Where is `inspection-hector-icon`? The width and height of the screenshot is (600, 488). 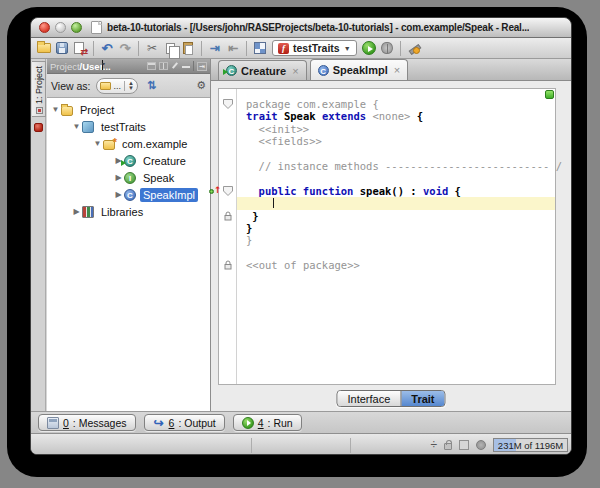
inspection-hector-icon is located at coordinates (481, 445).